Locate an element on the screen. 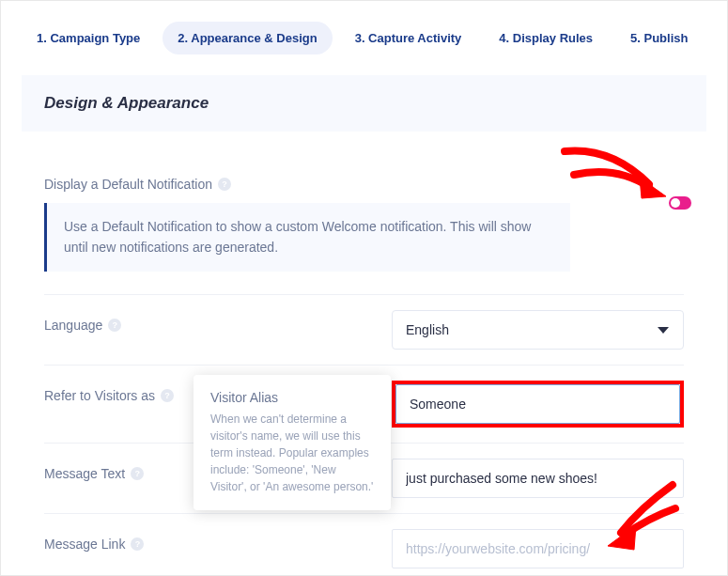 This screenshot has height=576, width=728. tooltip-text: When we can't determine a visitor's name… is located at coordinates (292, 453).